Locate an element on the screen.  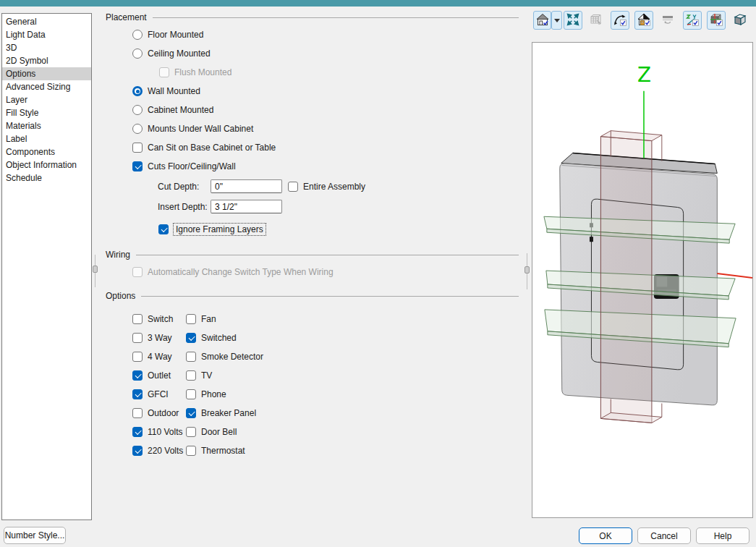
sidebar-item-components: Components is located at coordinates (46, 152).